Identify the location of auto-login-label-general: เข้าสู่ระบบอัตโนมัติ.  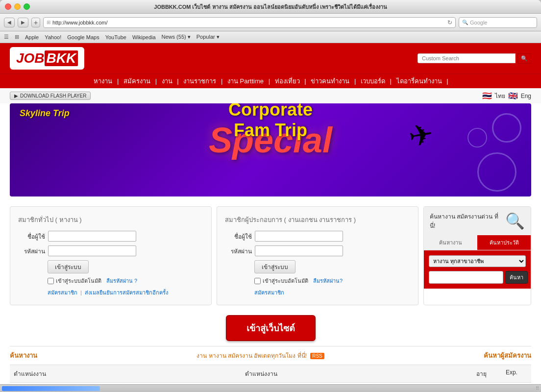
(78, 281).